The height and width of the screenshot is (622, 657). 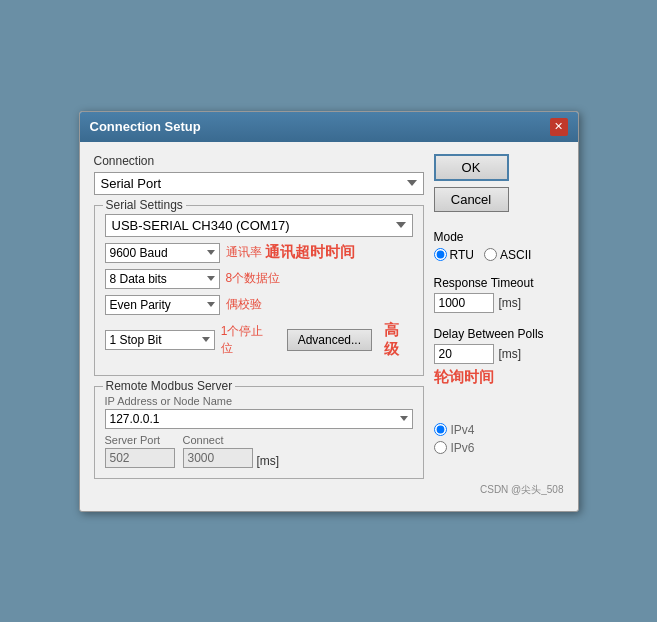 What do you see at coordinates (259, 340) in the screenshot?
I see `stopbits-row: 1 Stop Bit 2 Stop Bits 1个停止位 Advanced...…` at bounding box center [259, 340].